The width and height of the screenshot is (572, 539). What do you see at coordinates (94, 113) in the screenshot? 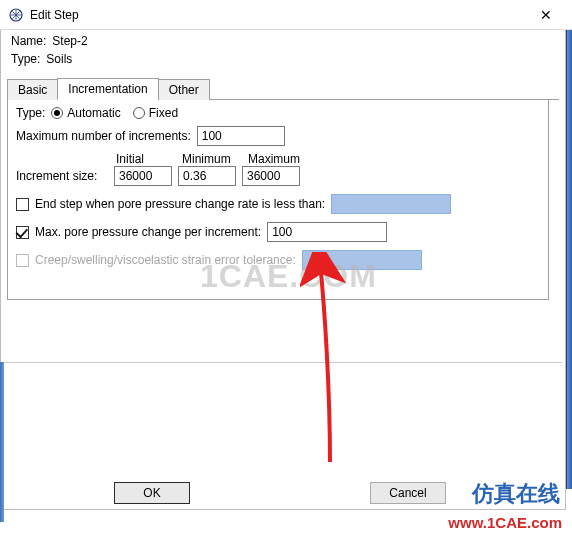
I see `radio-automatic-label: Automatic` at bounding box center [94, 113].